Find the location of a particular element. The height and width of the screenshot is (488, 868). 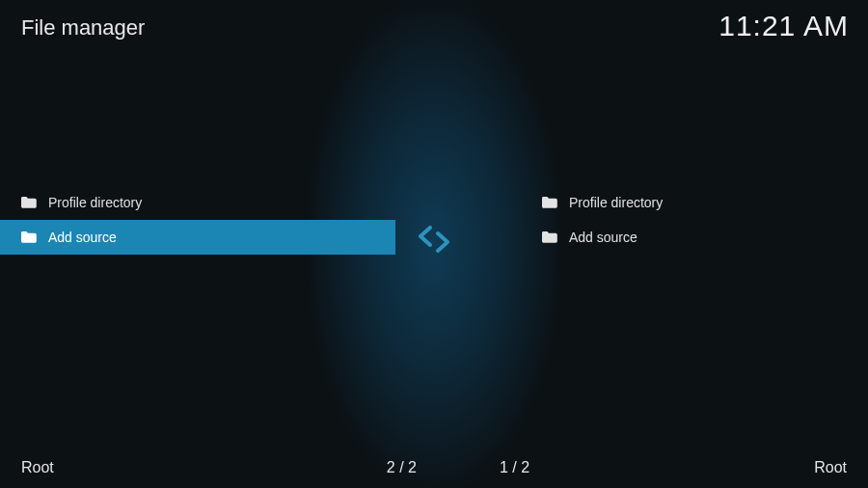

clock: 11:21 AM is located at coordinates (783, 26).